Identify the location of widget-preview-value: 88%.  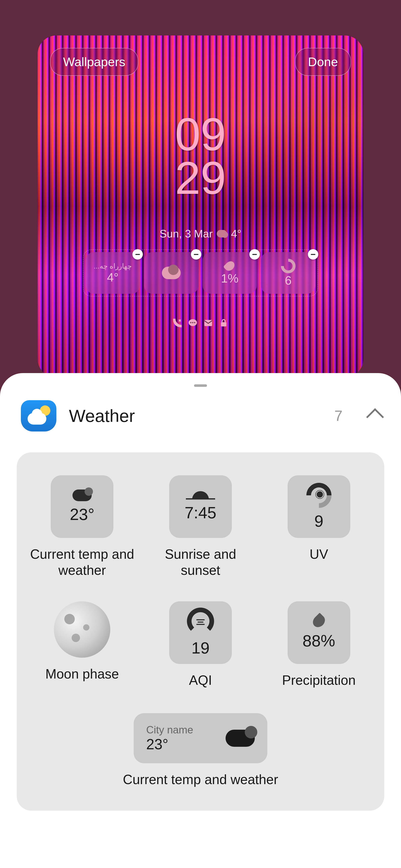
(319, 641).